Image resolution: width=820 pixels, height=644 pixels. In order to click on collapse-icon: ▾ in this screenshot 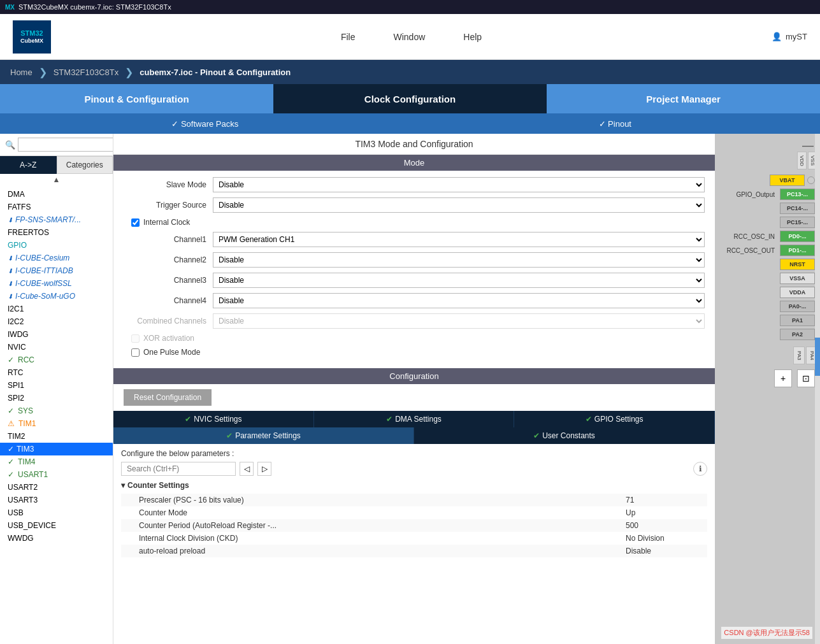, I will do `click(123, 485)`.